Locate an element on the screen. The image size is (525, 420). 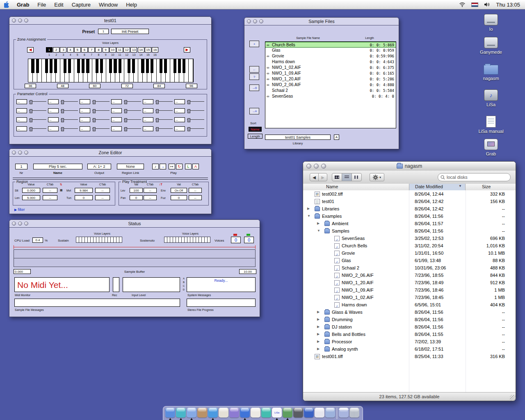
sample-files-titlebar: Sample Files is located at coordinates (322, 21).